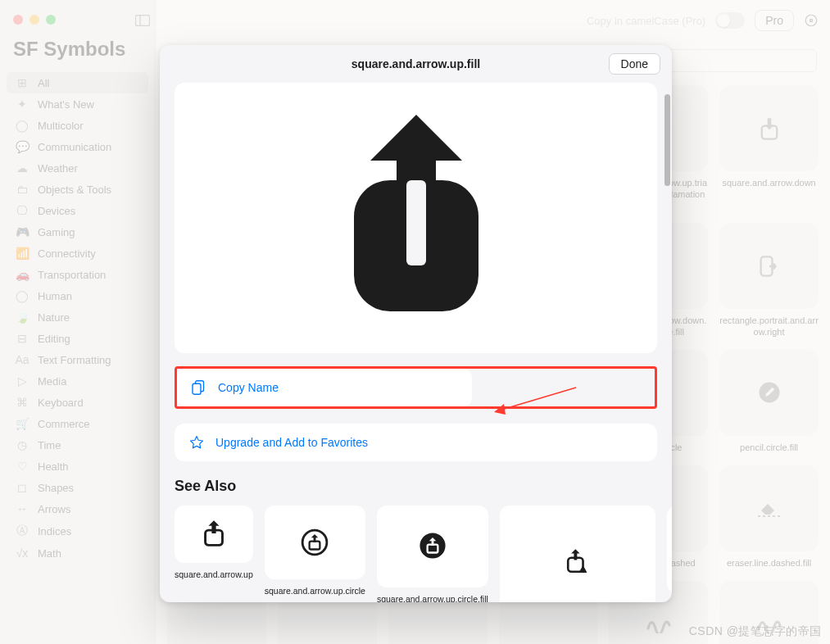 This screenshot has height=644, width=830. What do you see at coordinates (214, 575) in the screenshot?
I see `related-caption: square.and.arrow.up` at bounding box center [214, 575].